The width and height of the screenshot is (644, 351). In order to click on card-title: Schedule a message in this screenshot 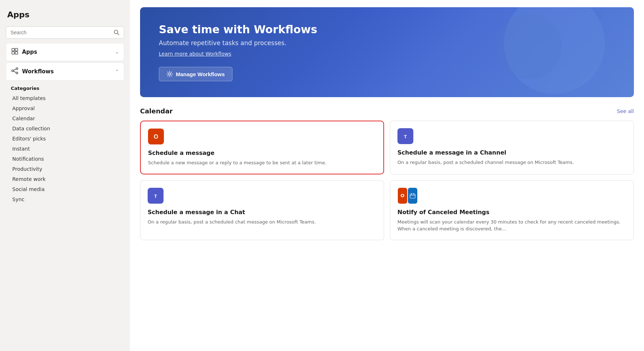, I will do `click(262, 153)`.